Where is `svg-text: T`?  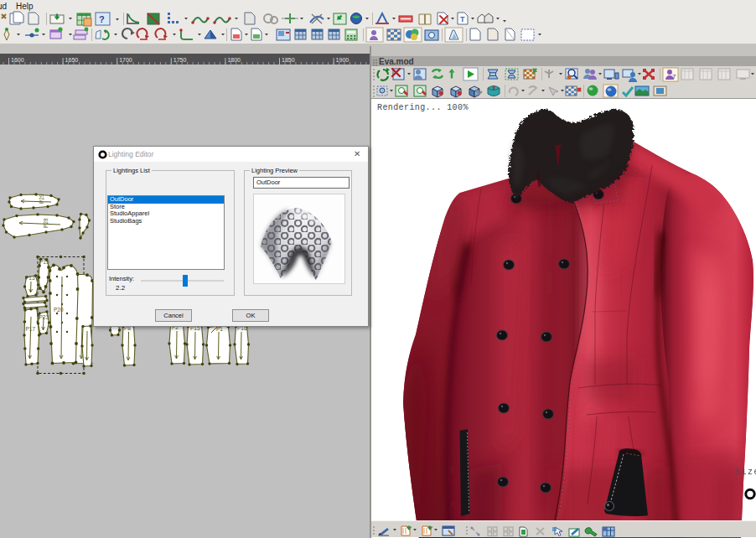 svg-text: T is located at coordinates (463, 19).